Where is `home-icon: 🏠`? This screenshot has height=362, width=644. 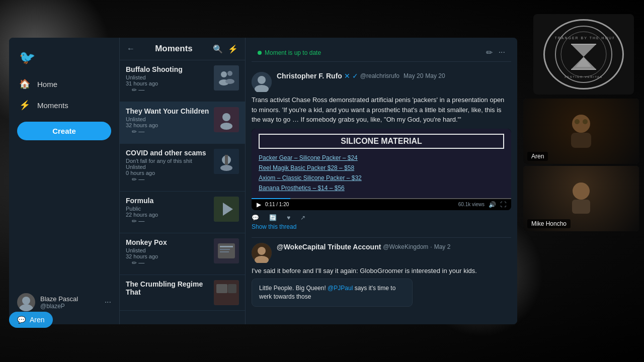 home-icon: 🏠 is located at coordinates (25, 84).